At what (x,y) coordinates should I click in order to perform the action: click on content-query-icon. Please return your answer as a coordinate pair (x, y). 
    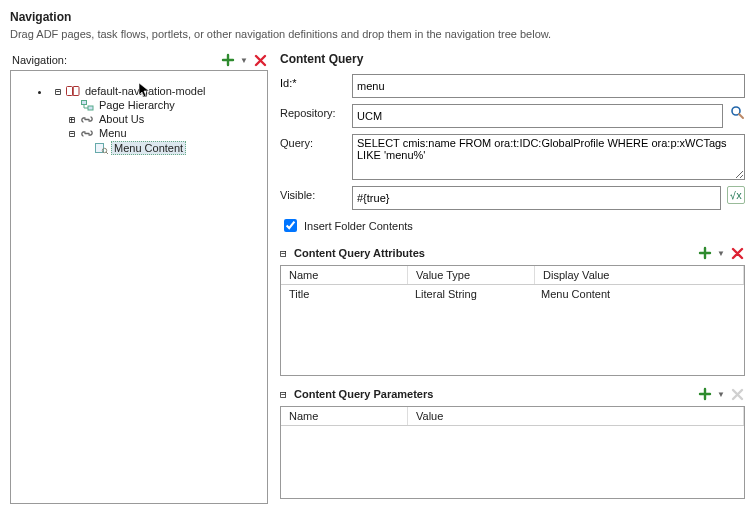
    Looking at the image, I should click on (101, 148).